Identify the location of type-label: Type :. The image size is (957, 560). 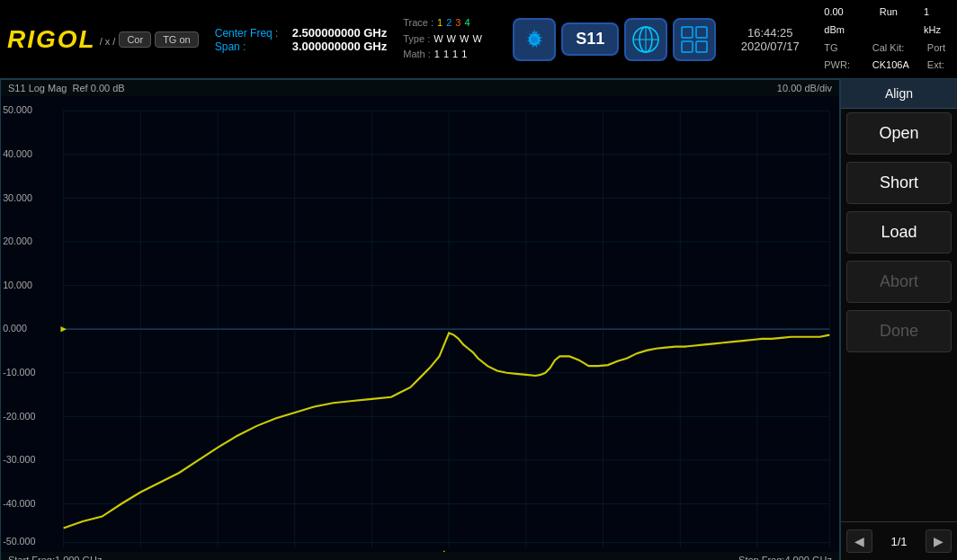
(416, 40).